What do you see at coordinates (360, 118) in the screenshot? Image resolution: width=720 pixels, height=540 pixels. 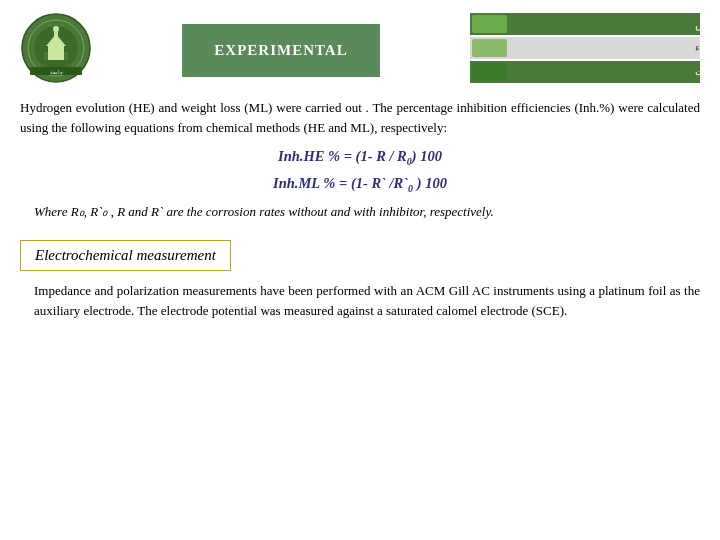 I see `paragraph-1: Hydrogen evolution (HE) and weight loss …` at bounding box center [360, 118].